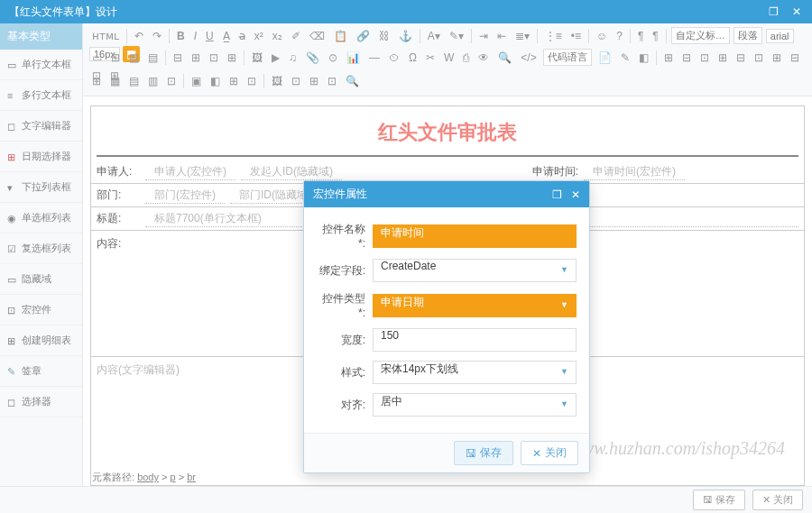 The height and width of the screenshot is (513, 812). What do you see at coordinates (759, 58) in the screenshot?
I see `tb-tcell6-icon: ⊡` at bounding box center [759, 58].